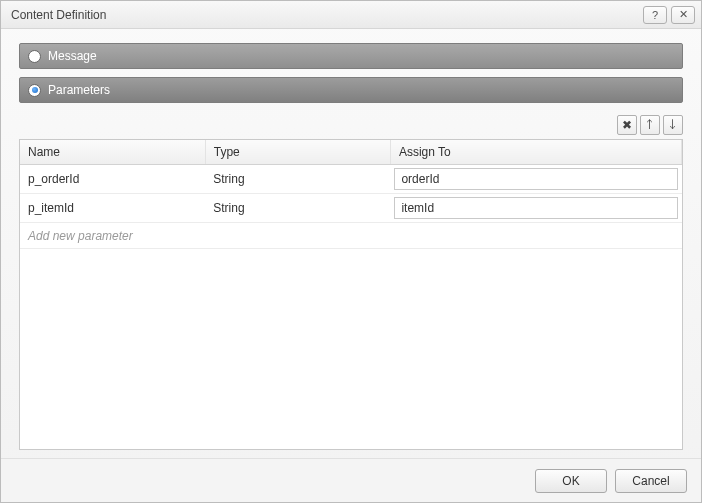  What do you see at coordinates (683, 15) in the screenshot?
I see `close-button: ✕` at bounding box center [683, 15].